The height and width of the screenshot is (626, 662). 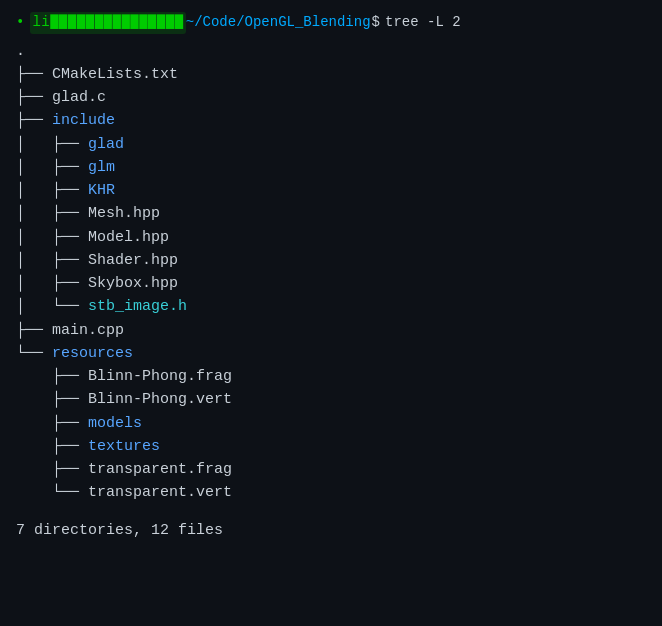 What do you see at coordinates (160, 400) in the screenshot?
I see `tree-item-name: Blinn-Phong.vert` at bounding box center [160, 400].